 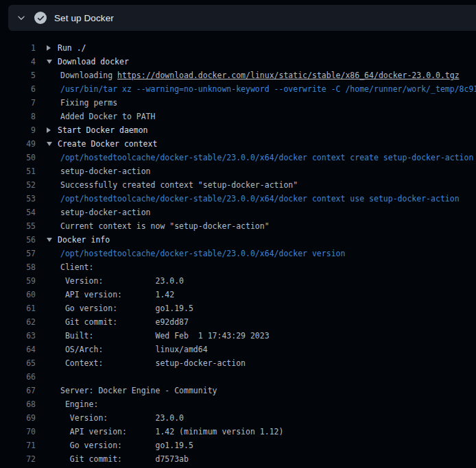 I want to click on group-toggle: Start Docker daemon, so click(x=261, y=130).